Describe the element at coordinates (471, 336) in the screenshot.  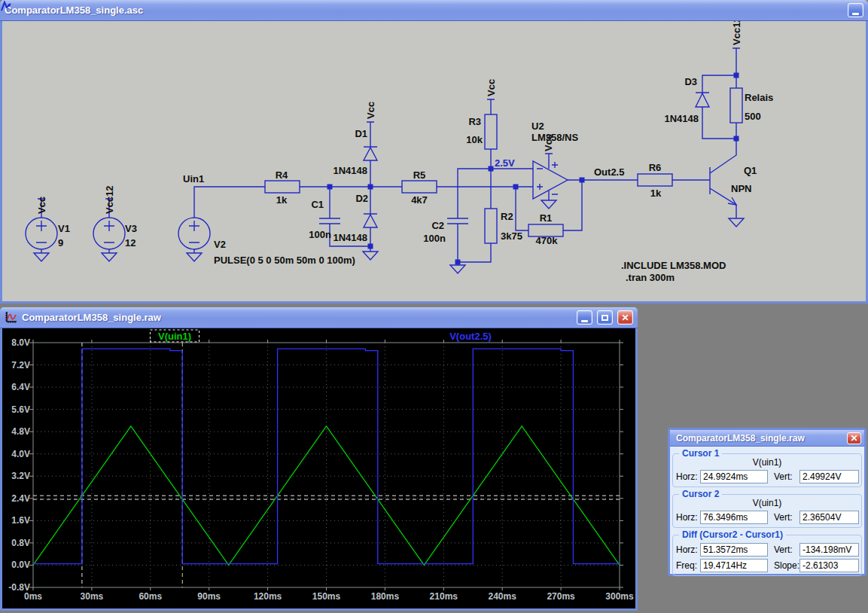
I see `legend-V(out2.5): V(out2.5)` at that location.